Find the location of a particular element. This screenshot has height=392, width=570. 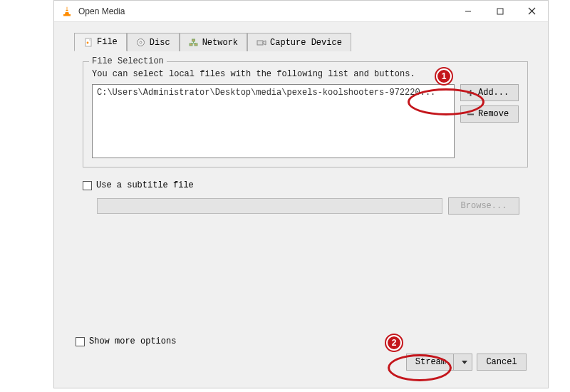

tab-network-label: Network is located at coordinates (220, 43).